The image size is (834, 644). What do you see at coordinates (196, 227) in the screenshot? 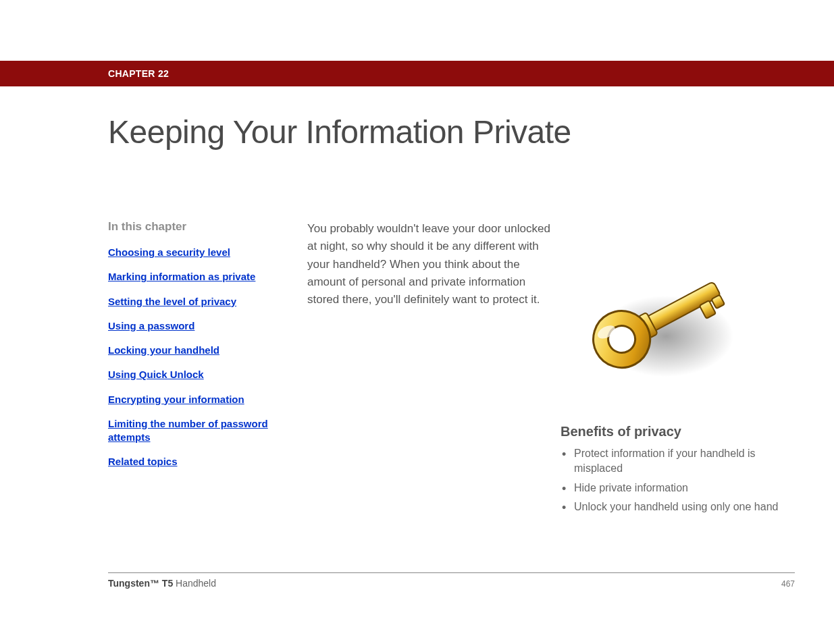
I see `sidebar-heading: In this chapter` at bounding box center [196, 227].